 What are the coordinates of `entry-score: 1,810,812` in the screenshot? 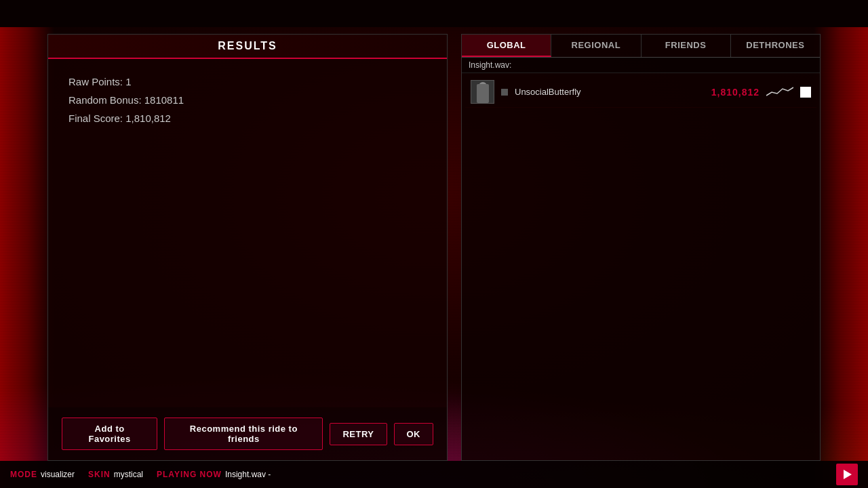 It's located at (735, 92).